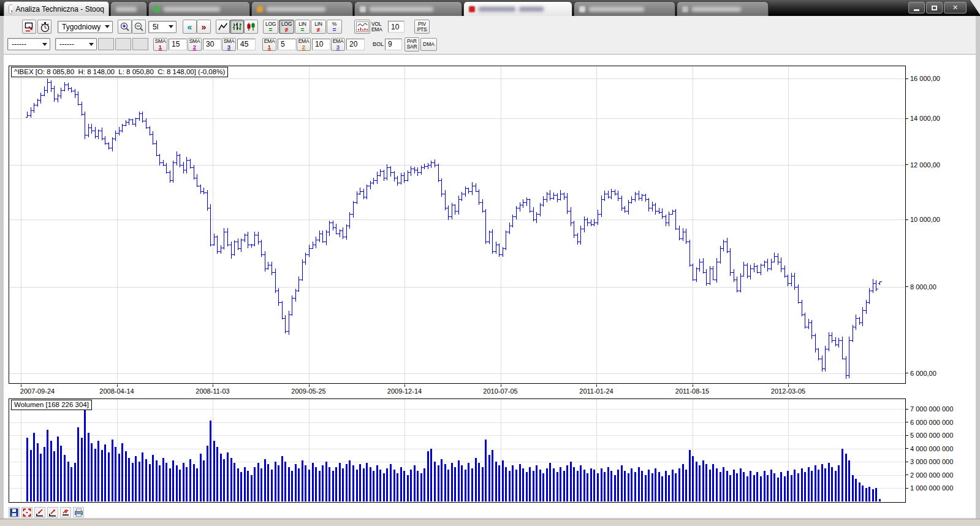 This screenshot has width=980, height=526. What do you see at coordinates (223, 27) in the screenshot?
I see `line-type-icon` at bounding box center [223, 27].